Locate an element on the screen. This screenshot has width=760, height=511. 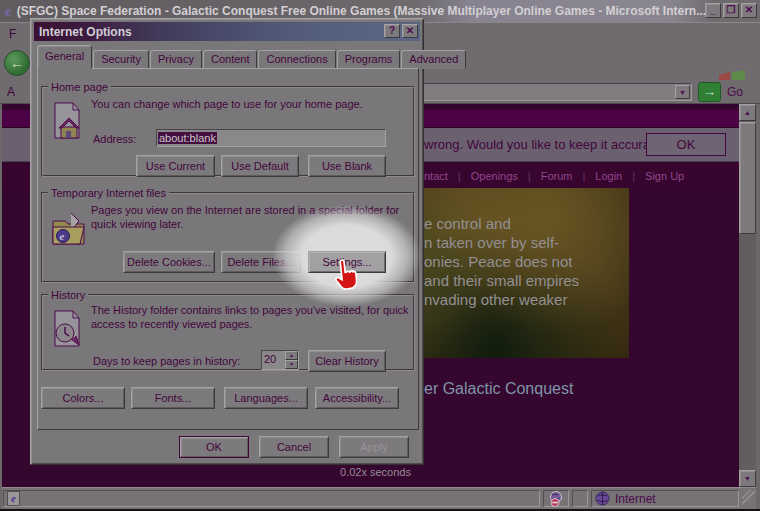
history-description: The History folder contains links to pag… is located at coordinates (252, 317).